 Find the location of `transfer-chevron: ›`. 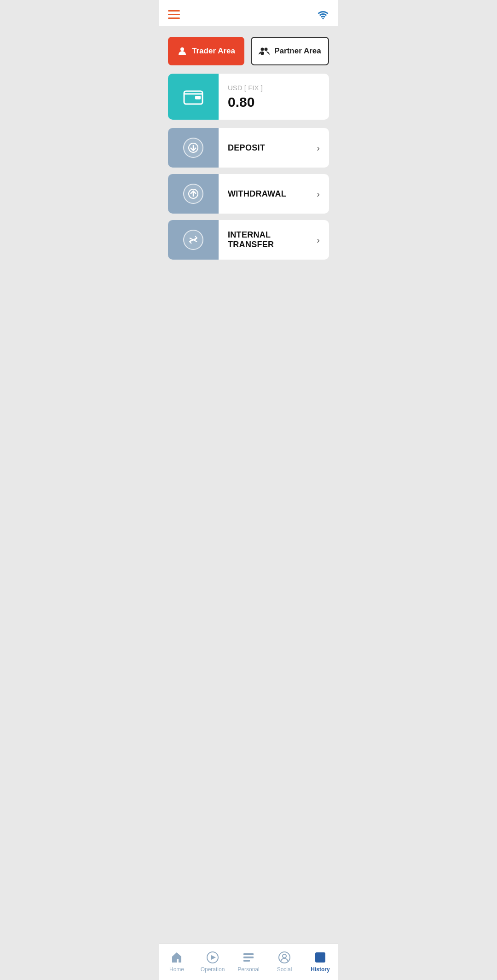

transfer-chevron: › is located at coordinates (318, 240).